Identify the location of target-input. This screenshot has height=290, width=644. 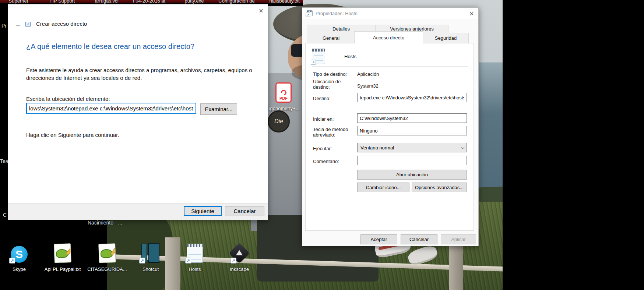
(412, 98).